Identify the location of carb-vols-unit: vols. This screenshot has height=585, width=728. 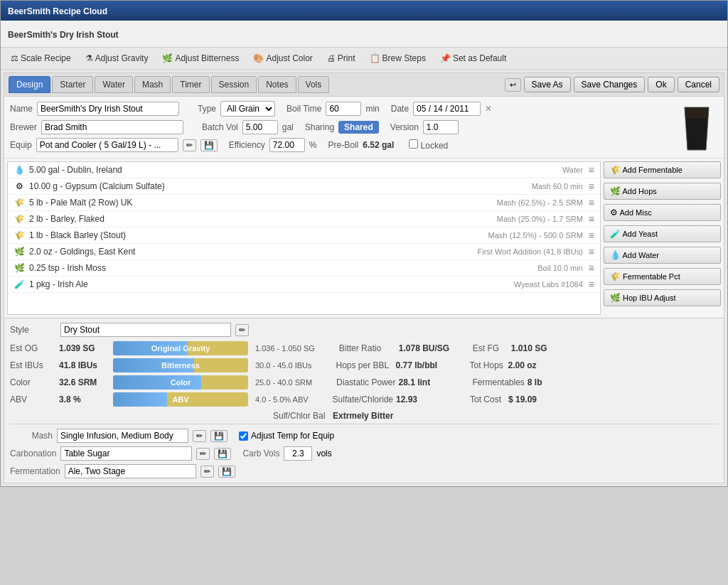
(324, 453).